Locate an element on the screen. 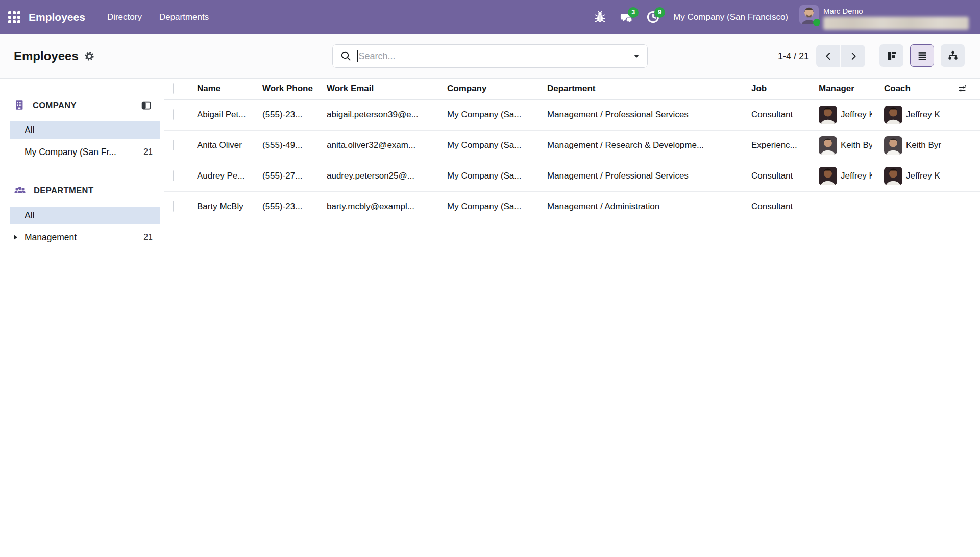  control-panel: Employees Search... 1-4 / 21 is located at coordinates (490, 56).